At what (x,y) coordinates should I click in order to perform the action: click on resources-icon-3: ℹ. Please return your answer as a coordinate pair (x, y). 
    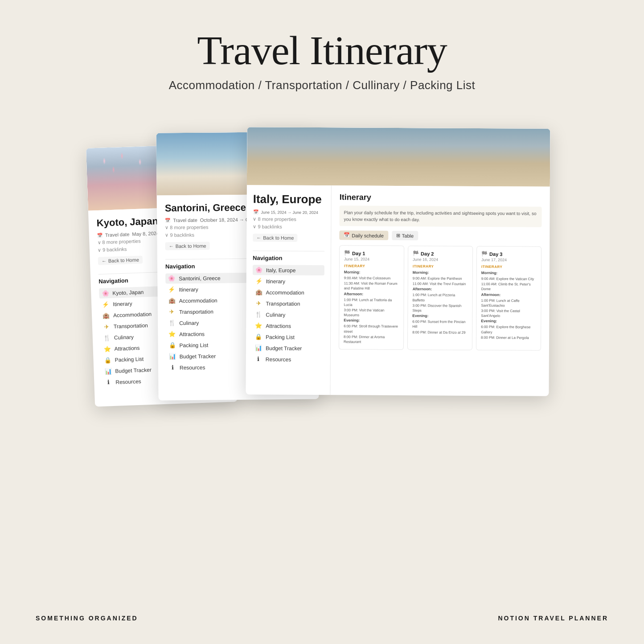
    Looking at the image, I should click on (258, 359).